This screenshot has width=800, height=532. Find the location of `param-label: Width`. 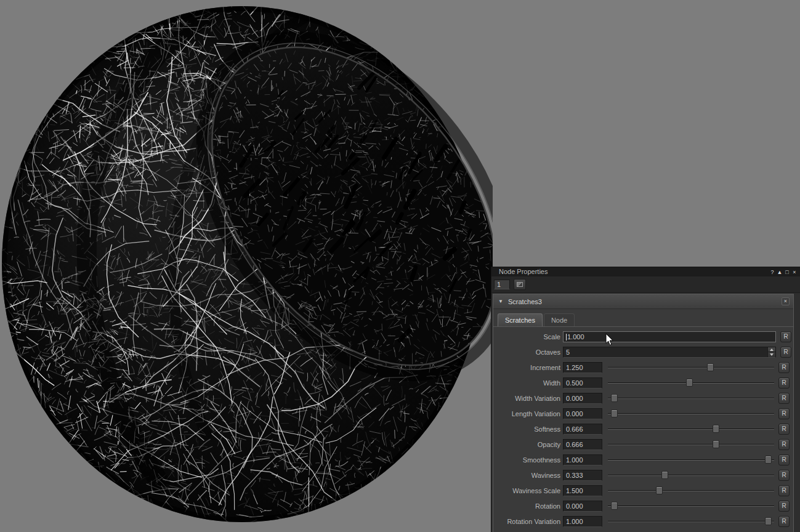

param-label: Width is located at coordinates (528, 383).